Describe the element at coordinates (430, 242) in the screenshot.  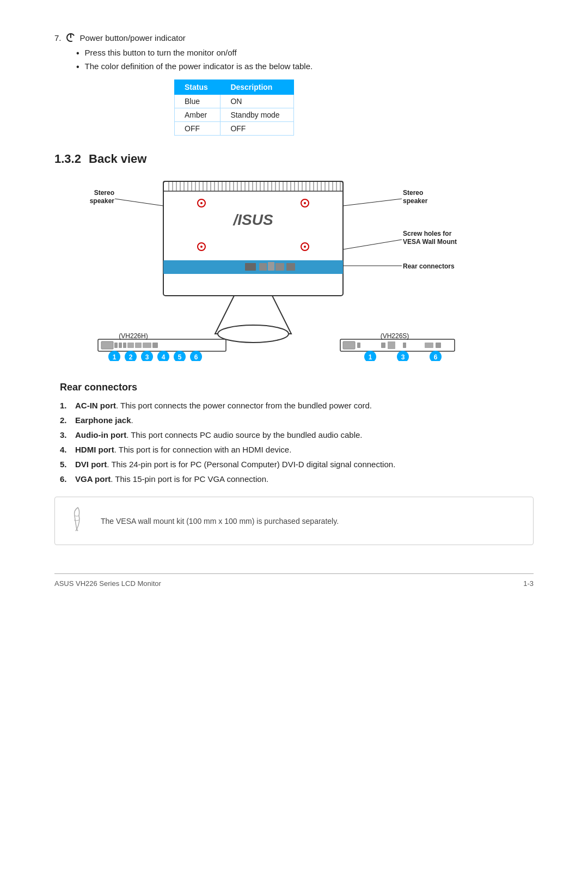
I see `svg-text: VESA Wall Mount` at that location.